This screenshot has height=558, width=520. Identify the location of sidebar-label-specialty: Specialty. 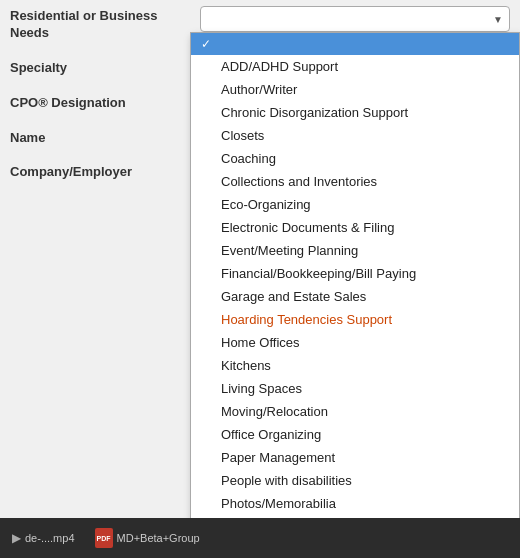
(38, 68).